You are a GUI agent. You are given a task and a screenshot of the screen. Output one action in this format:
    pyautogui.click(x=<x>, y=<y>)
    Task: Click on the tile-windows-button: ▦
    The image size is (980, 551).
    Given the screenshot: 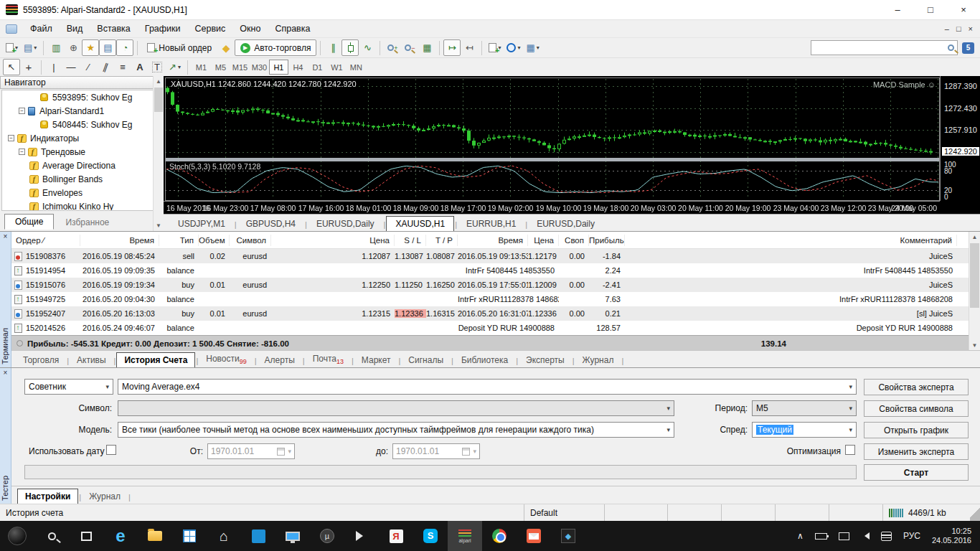 What is the action you would take?
    pyautogui.click(x=427, y=47)
    